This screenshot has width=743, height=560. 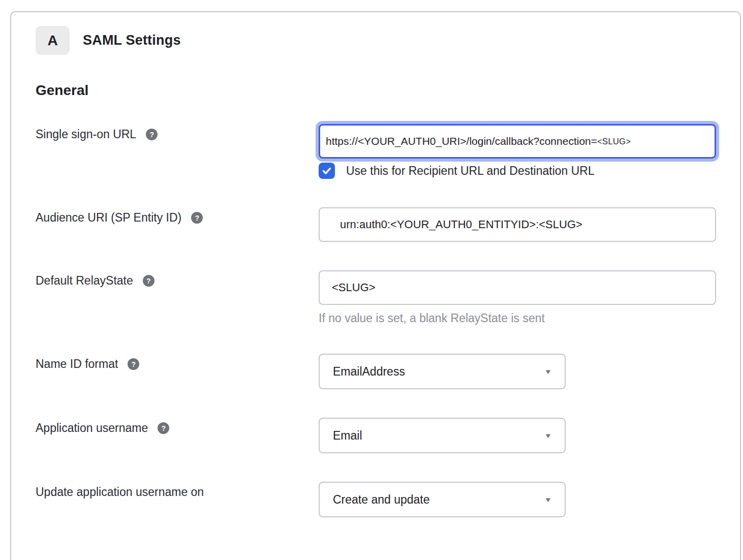 I want to click on update-app-username-selected-value: Create and update, so click(x=381, y=500).